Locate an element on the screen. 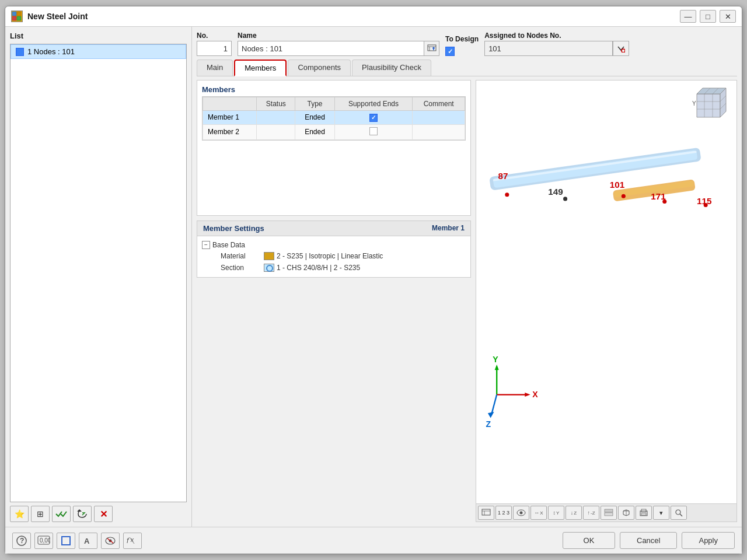 The width and height of the screenshot is (747, 560). settings-section: Member Settings Member 1 − Base Data Mat… is located at coordinates (334, 249).